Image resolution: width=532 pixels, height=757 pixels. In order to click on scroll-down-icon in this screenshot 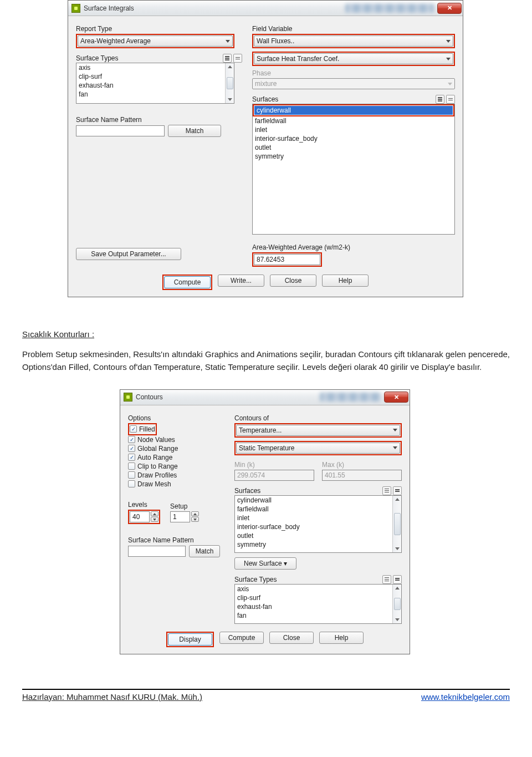, I will do `click(397, 549)`.